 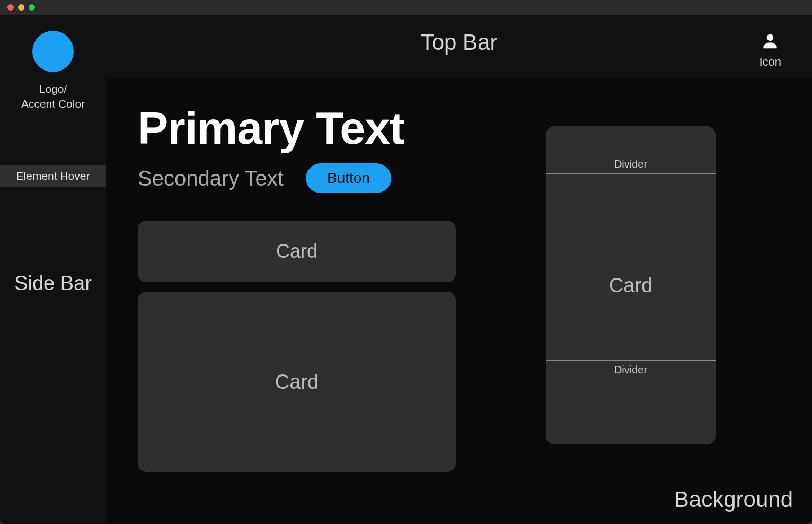 I want to click on top-bar-title: Top Bar, so click(x=459, y=42).